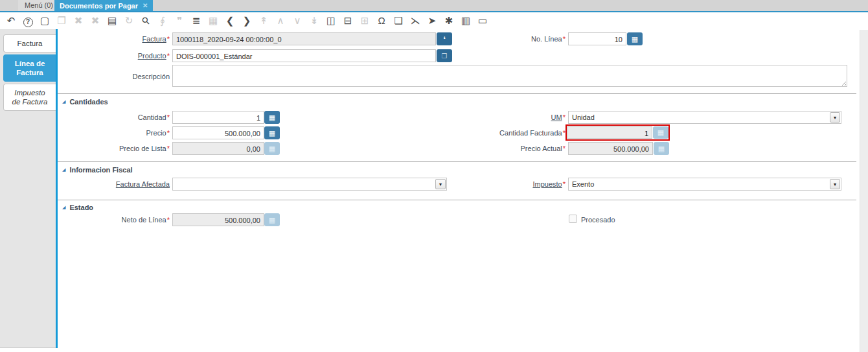 The image size is (868, 352). Describe the element at coordinates (597, 39) in the screenshot. I see `no-linea-field-box` at that location.